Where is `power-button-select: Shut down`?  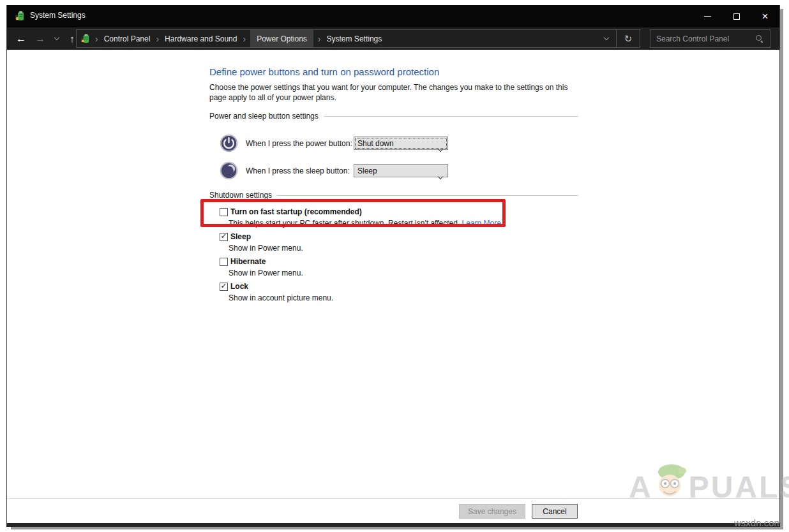 power-button-select: Shut down is located at coordinates (401, 143).